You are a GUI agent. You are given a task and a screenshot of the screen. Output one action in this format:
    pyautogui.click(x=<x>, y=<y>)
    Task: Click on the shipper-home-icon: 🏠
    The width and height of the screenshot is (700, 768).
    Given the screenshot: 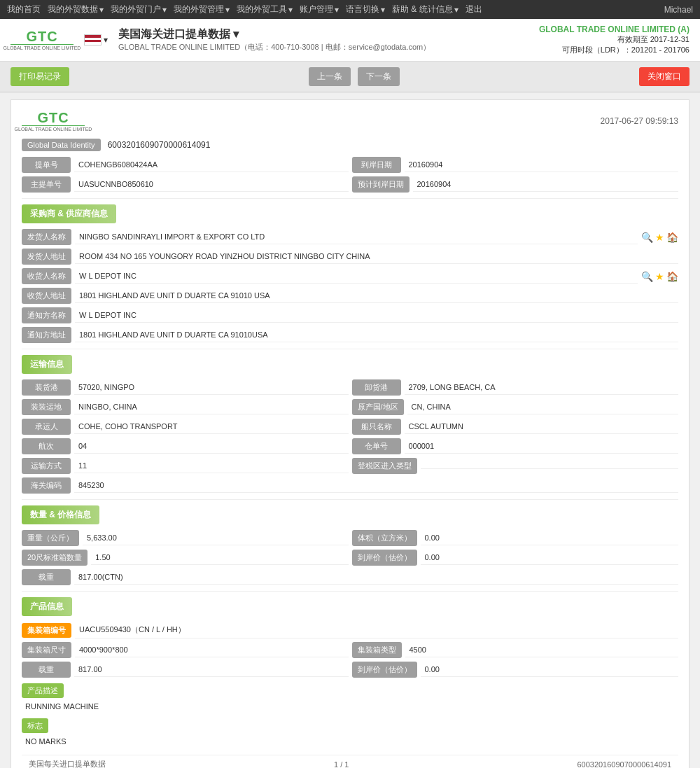 What is the action you would take?
    pyautogui.click(x=672, y=237)
    